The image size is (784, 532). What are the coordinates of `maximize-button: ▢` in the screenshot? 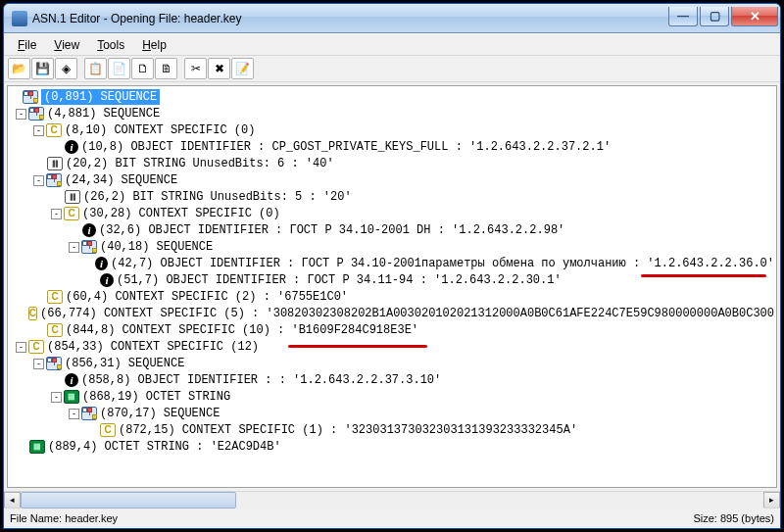 It's located at (714, 17).